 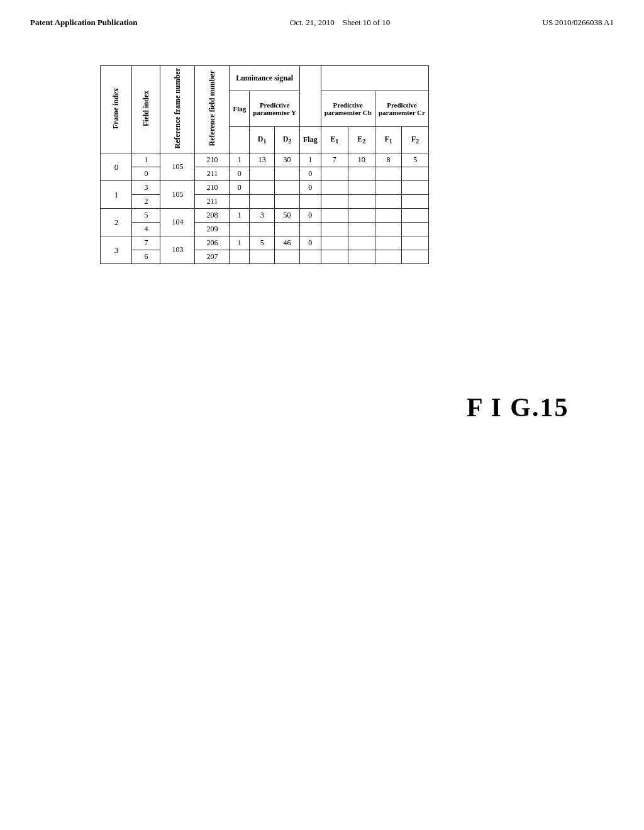 What do you see at coordinates (264, 174) in the screenshot?
I see `table-row: 021100` at bounding box center [264, 174].